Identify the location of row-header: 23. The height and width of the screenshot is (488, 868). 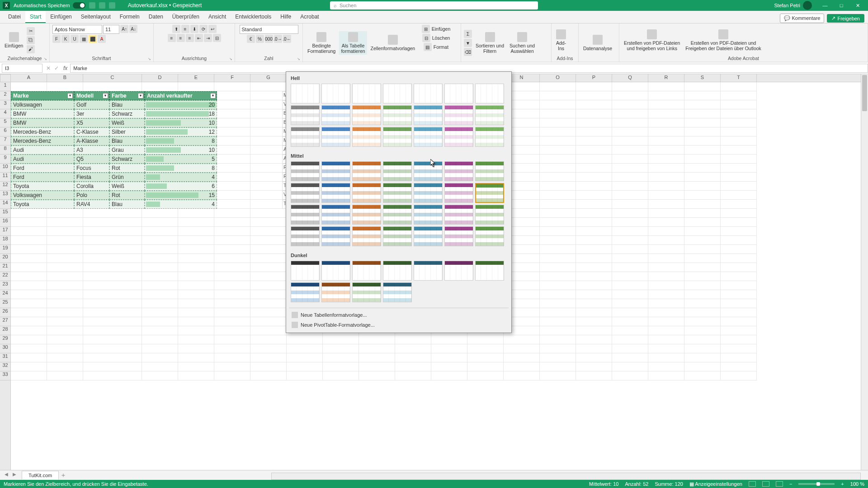
(5, 286).